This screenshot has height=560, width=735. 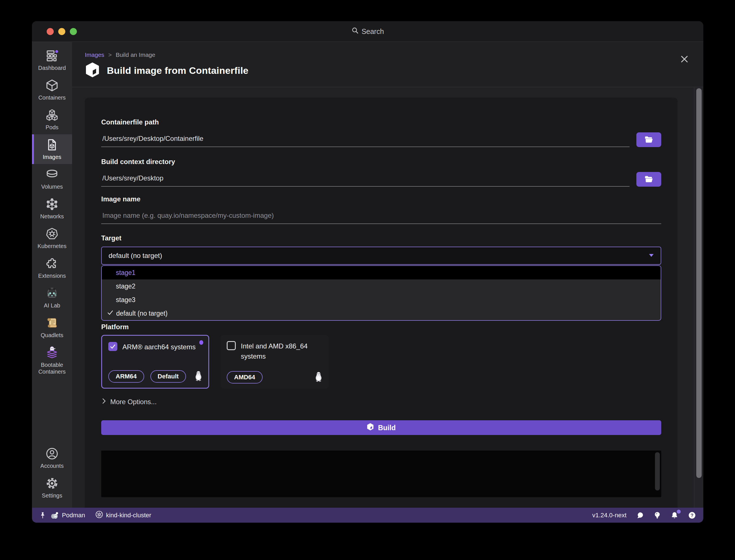 What do you see at coordinates (52, 268) in the screenshot?
I see `sidebar-item-extensions: Extensions` at bounding box center [52, 268].